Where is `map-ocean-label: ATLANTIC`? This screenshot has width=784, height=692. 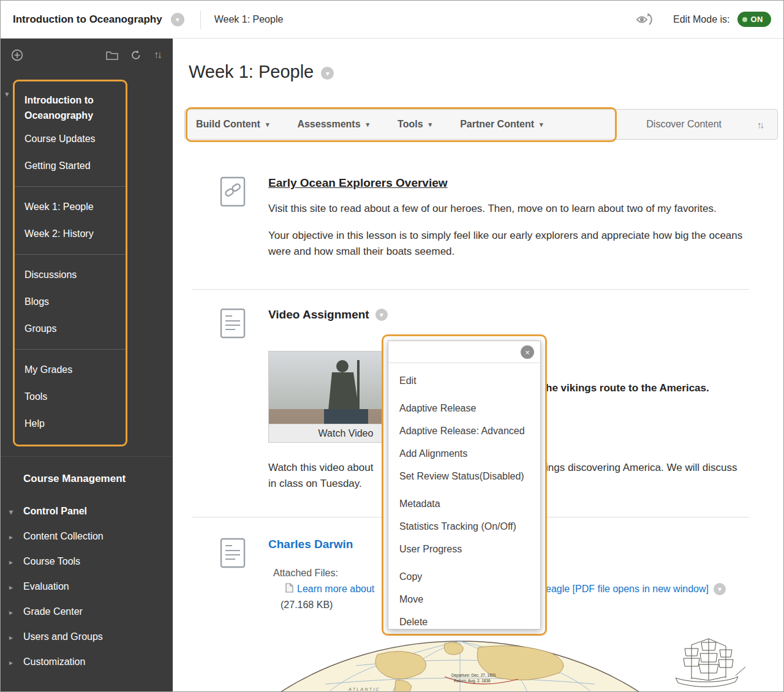 map-ocean-label: ATLANTIC is located at coordinates (364, 690).